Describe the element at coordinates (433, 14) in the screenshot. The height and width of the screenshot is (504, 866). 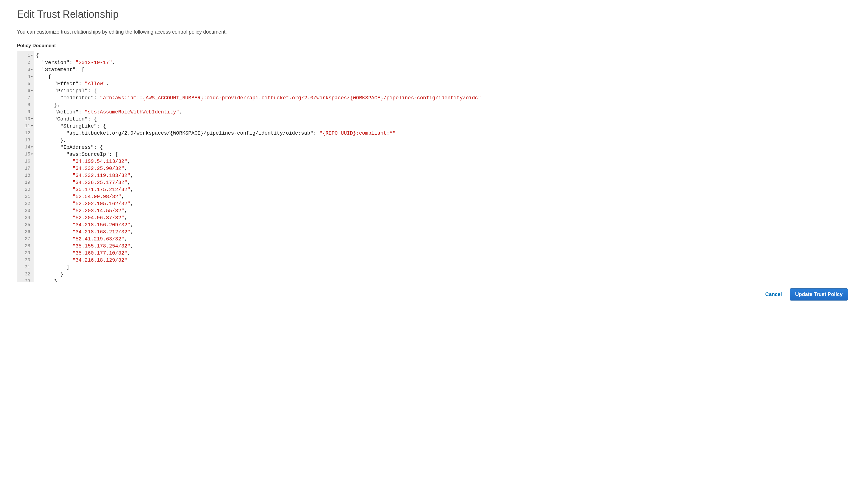
I see `page-title: Edit Trust Relationship` at that location.